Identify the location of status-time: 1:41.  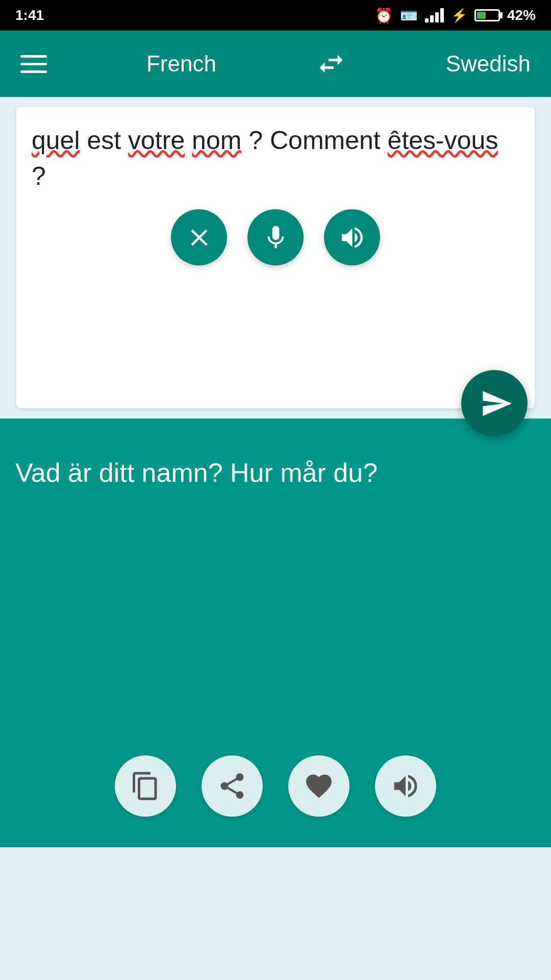
(30, 15).